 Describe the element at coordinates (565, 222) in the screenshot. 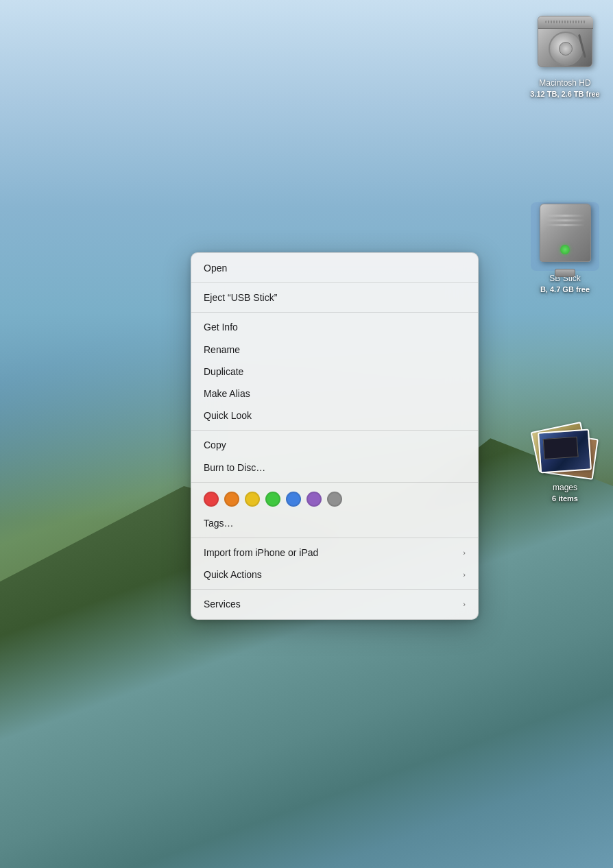

I see `usb-stripes` at that location.